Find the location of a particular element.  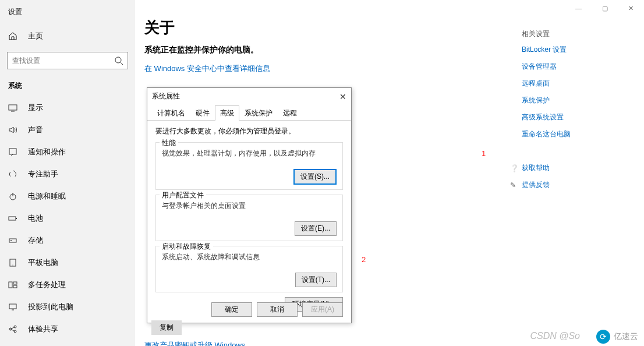

nav-storage: 存储 is located at coordinates (68, 241).